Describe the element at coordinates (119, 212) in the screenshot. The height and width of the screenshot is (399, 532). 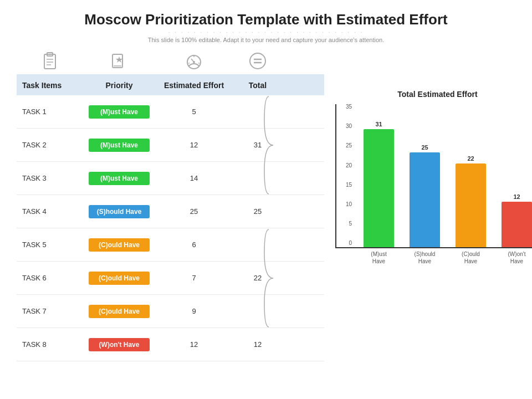
I see `priority-badge: (S)hould Have` at that location.